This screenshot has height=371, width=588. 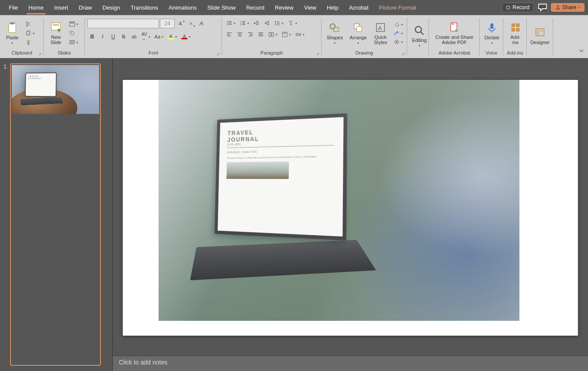 What do you see at coordinates (13, 8) in the screenshot?
I see `tab-file: File` at bounding box center [13, 8].